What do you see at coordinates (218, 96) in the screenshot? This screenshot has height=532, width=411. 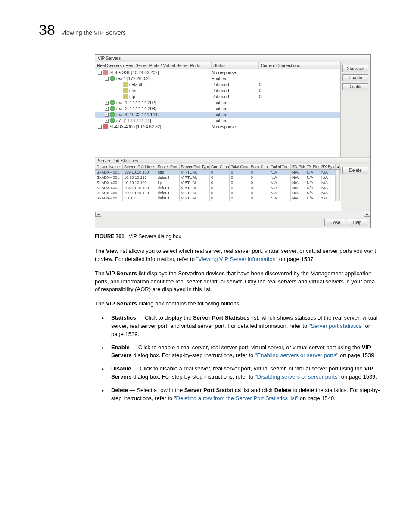 I see `tree-row: tftpUnbound0` at bounding box center [218, 96].